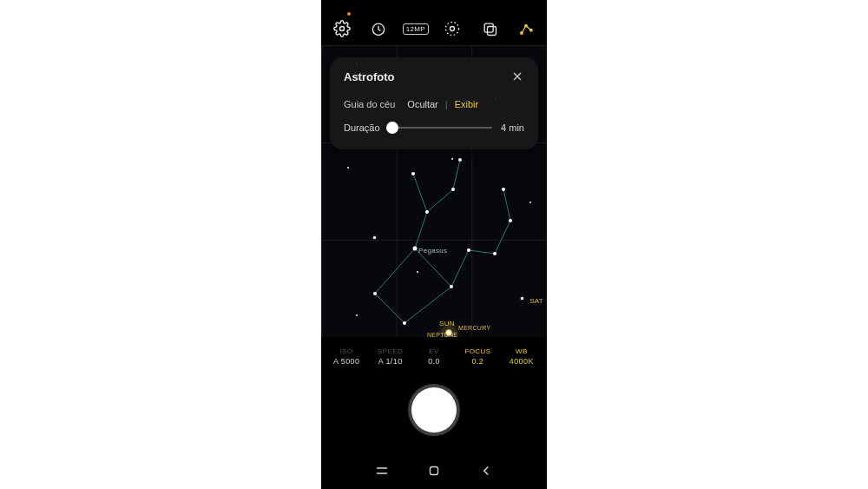 The height and width of the screenshot is (489, 868). Describe the element at coordinates (434, 29) in the screenshot. I see `camera-top-toolbar: 12MP` at that location.